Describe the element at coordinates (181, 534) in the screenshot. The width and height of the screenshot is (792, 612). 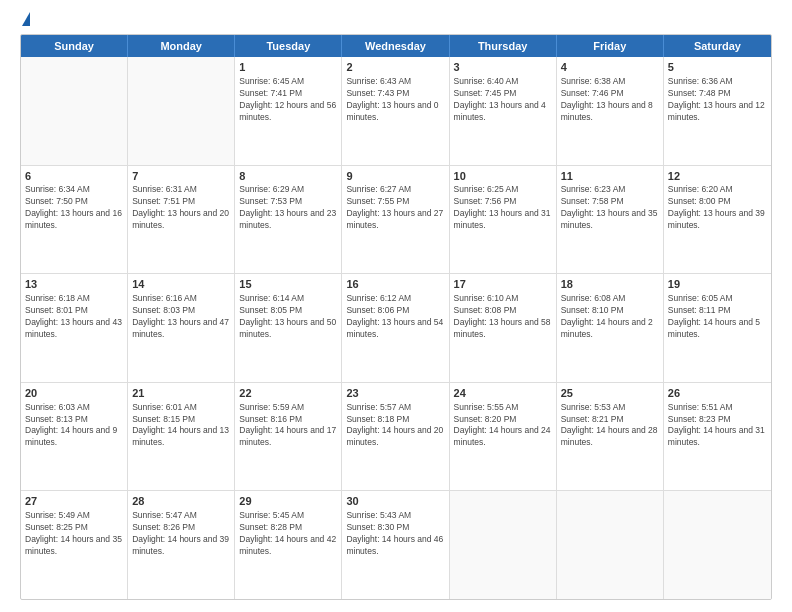
I see `day-info: Sunrise: 5:47 AM Sunset: 8:26 PM Dayligh…` at that location.